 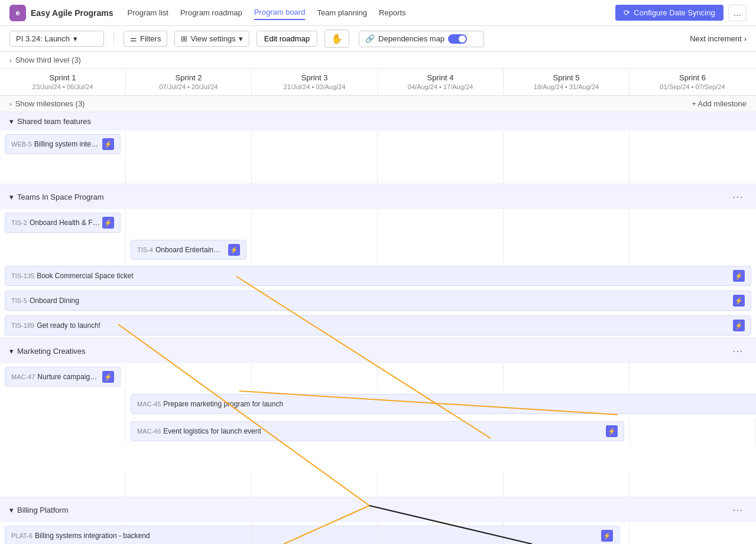 I want to click on configure-date-syncing-button: ⟳ Configure Date Syncing, so click(x=669, y=13).